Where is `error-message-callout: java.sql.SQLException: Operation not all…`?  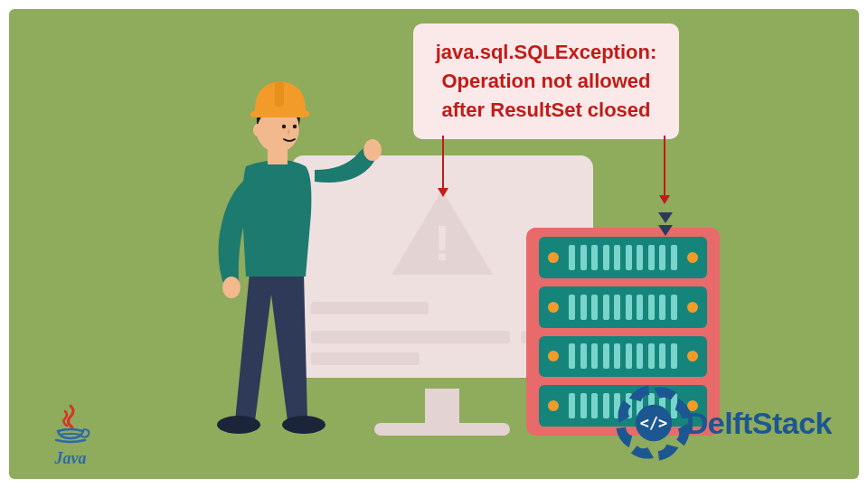 error-message-callout: java.sql.SQLException: Operation not all… is located at coordinates (546, 81).